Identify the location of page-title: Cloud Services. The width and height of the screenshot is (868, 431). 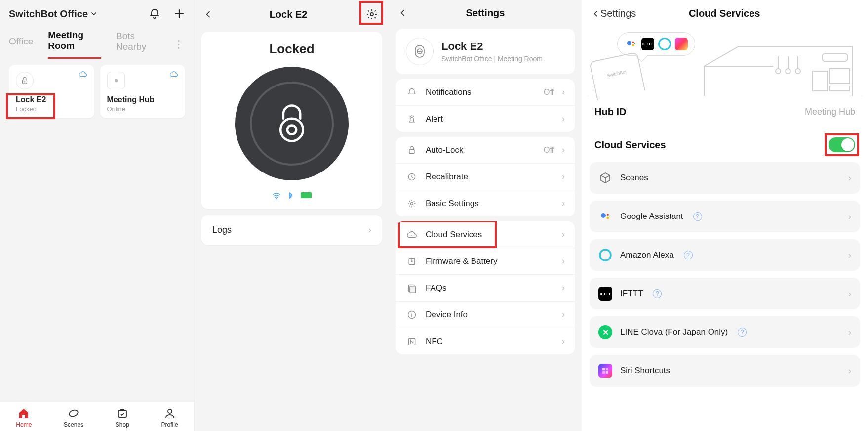
(725, 14).